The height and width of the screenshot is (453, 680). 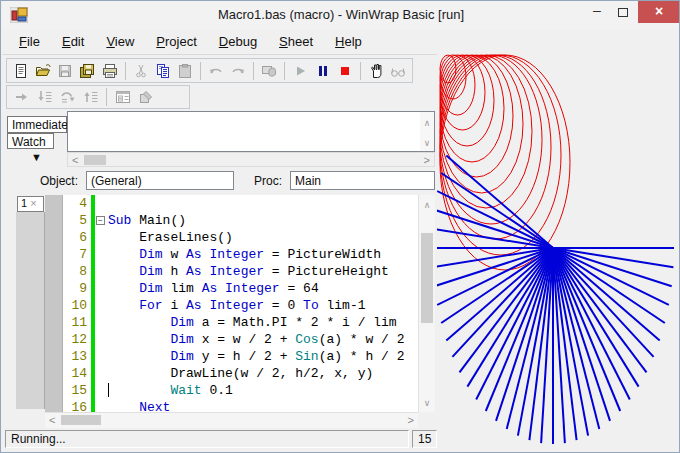 I want to click on open-folder-button, so click(x=43, y=70).